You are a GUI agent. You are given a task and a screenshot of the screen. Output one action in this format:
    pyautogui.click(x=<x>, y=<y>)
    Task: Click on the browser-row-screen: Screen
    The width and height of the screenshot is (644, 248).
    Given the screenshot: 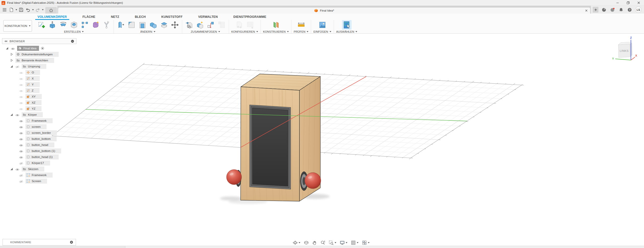 What is the action you would take?
    pyautogui.click(x=39, y=181)
    